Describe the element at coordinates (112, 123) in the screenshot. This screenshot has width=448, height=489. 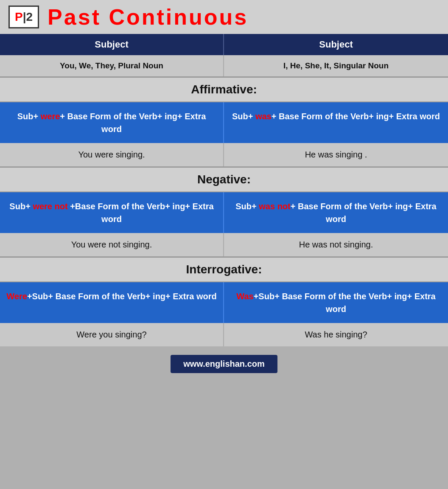
I see `affirmative-formula-left: Sub+ were+ Base Form of the Verb+ ing+ E…` at that location.